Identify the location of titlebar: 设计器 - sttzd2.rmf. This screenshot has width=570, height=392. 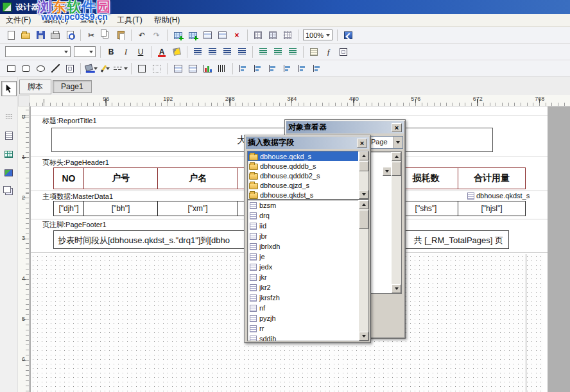
(285, 7).